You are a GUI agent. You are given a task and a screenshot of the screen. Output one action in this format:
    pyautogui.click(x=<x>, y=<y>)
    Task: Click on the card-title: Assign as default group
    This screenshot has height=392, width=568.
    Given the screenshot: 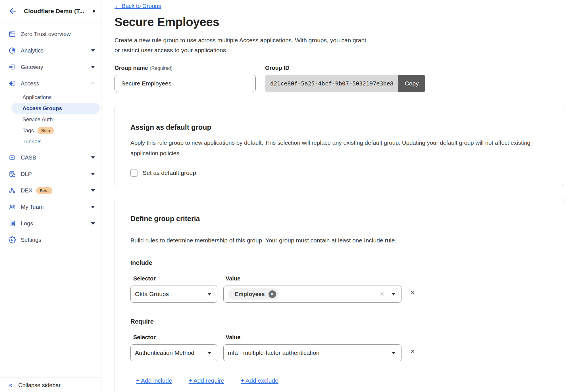 What is the action you would take?
    pyautogui.click(x=339, y=127)
    